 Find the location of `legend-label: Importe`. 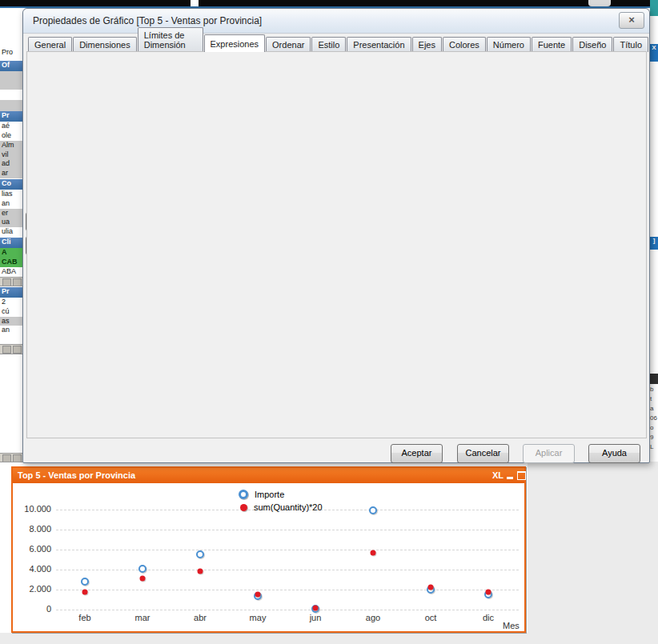

legend-label: Importe is located at coordinates (269, 494).